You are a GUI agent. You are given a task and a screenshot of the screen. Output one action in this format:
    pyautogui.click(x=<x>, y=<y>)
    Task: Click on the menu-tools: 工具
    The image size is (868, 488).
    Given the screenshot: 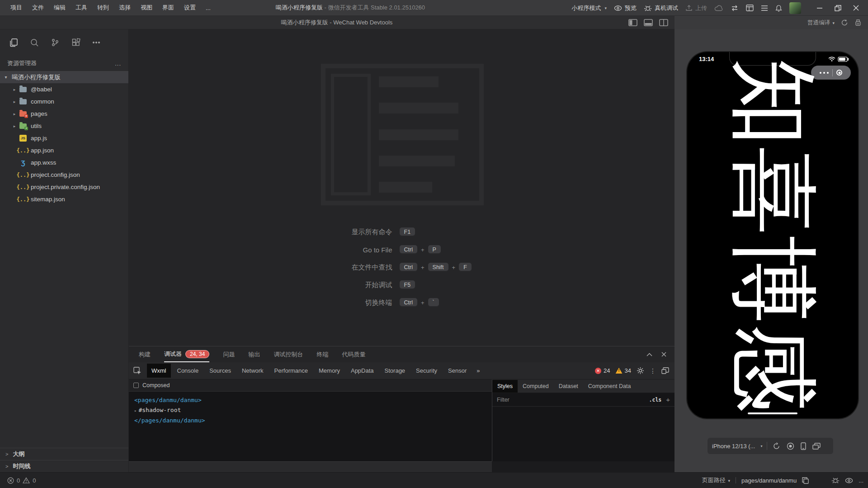 What is the action you would take?
    pyautogui.click(x=81, y=8)
    